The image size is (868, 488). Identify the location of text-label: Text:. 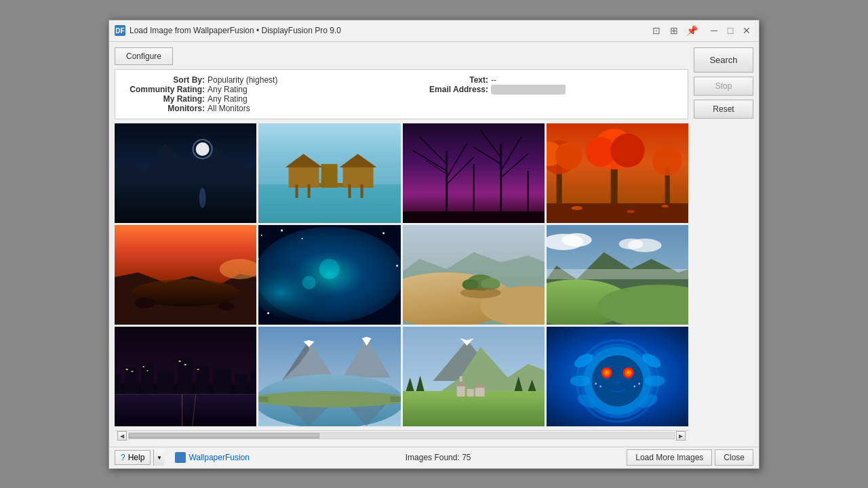
(448, 80).